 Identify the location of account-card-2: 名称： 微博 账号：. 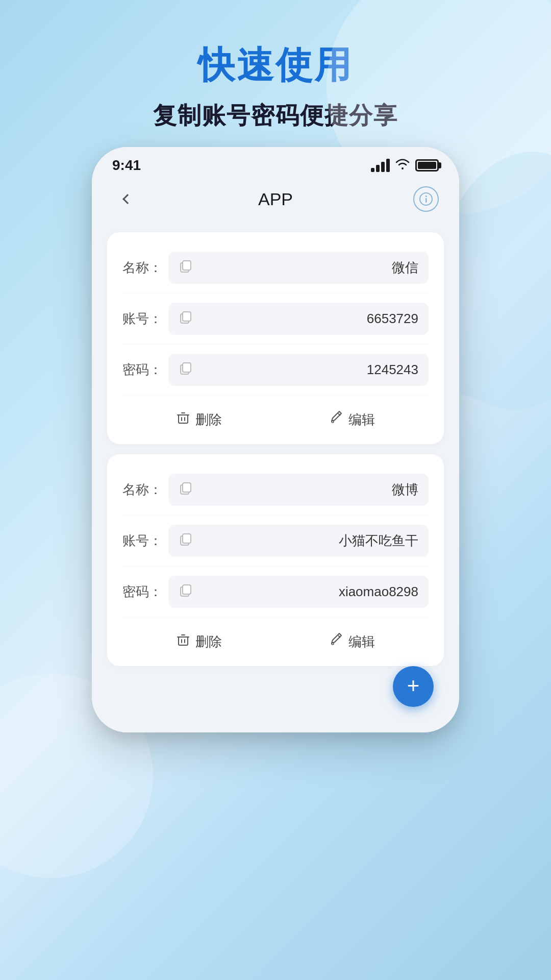
(276, 560).